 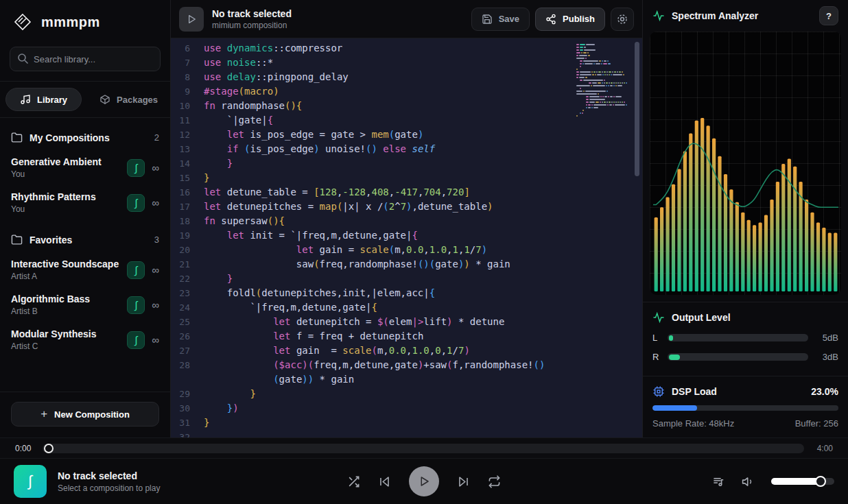 What do you see at coordinates (69, 264) in the screenshot?
I see `composition-title: Interactive Soundscape` at bounding box center [69, 264].